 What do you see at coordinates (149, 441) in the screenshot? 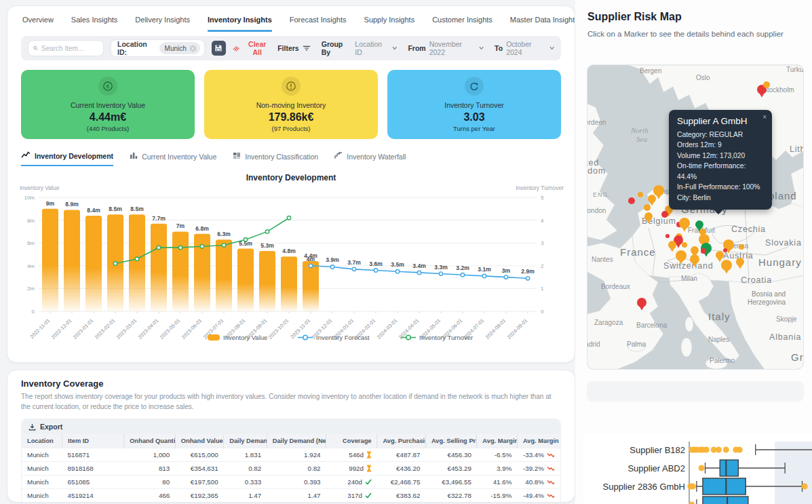
I see `column-header-onhand-quantity: Onhand Quantity` at bounding box center [149, 441].